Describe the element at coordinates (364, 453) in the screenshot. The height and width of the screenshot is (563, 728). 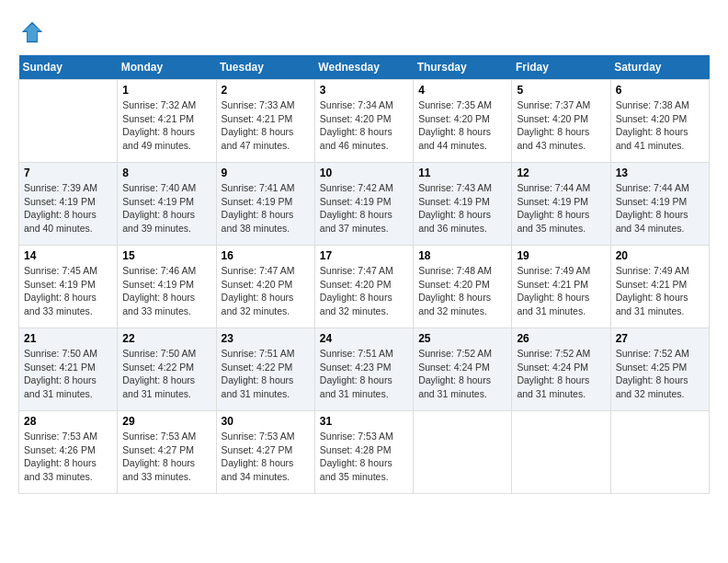
I see `week-row-4: 28Sunrise: 7:53 AM Sunset: 4:26 PM Dayli…` at that location.